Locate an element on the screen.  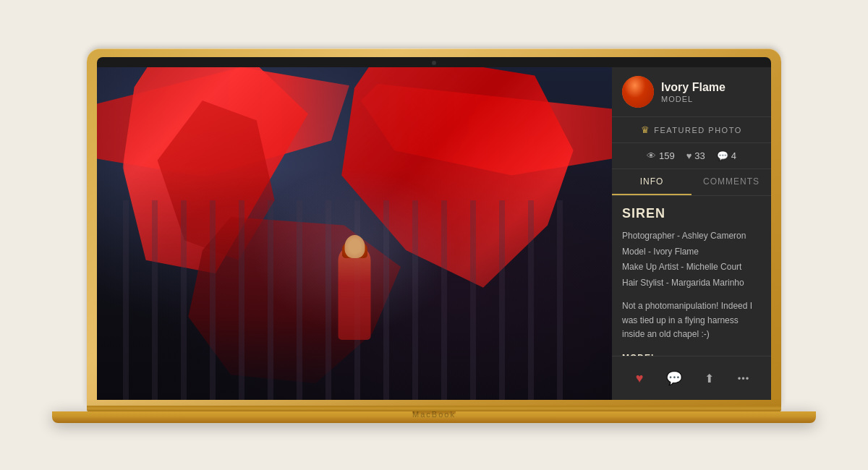
avatar is located at coordinates (638, 92).